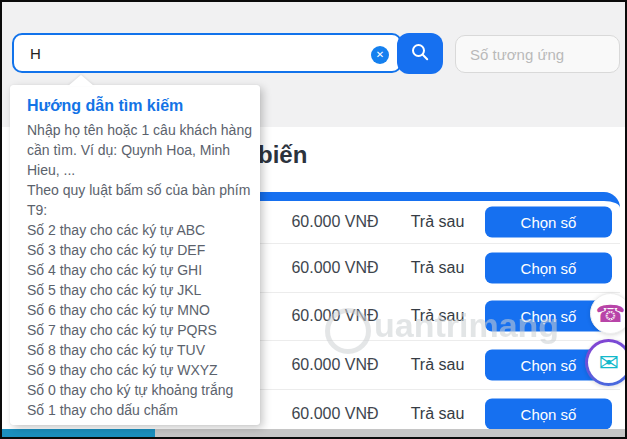 The image size is (627, 439). What do you see at coordinates (138, 210) in the screenshot?
I see `guide-line: T9:` at bounding box center [138, 210].